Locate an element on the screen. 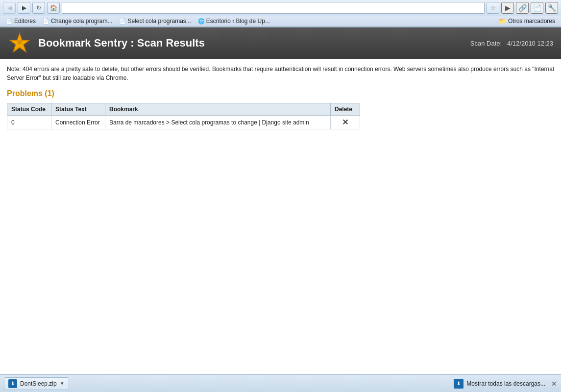  problems-heading: Problems (1) is located at coordinates (280, 94).